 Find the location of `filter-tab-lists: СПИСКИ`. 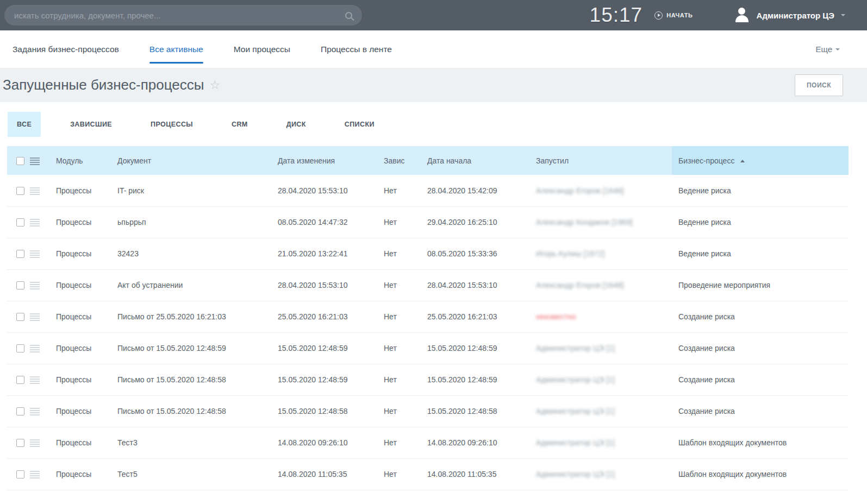

filter-tab-lists: СПИСКИ is located at coordinates (360, 124).